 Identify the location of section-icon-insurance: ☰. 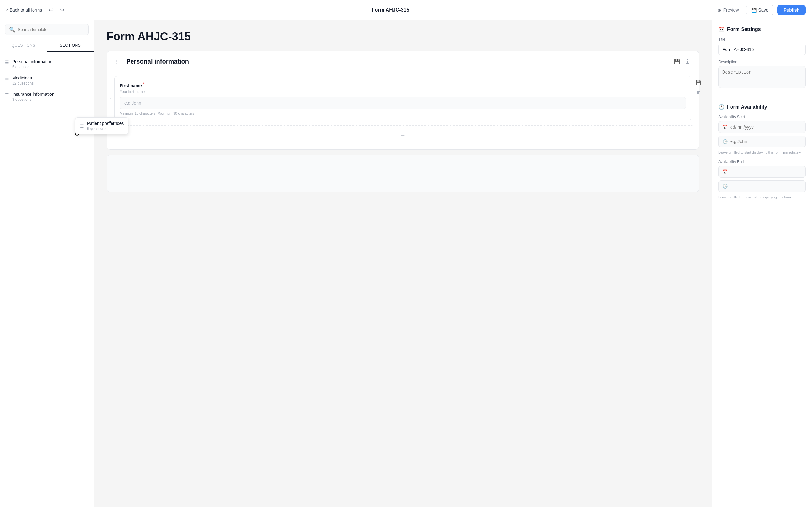
(7, 95).